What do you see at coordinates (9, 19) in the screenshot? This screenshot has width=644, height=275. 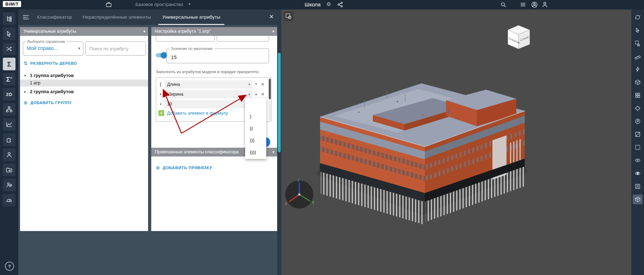 I see `structure-tree-tool` at bounding box center [9, 19].